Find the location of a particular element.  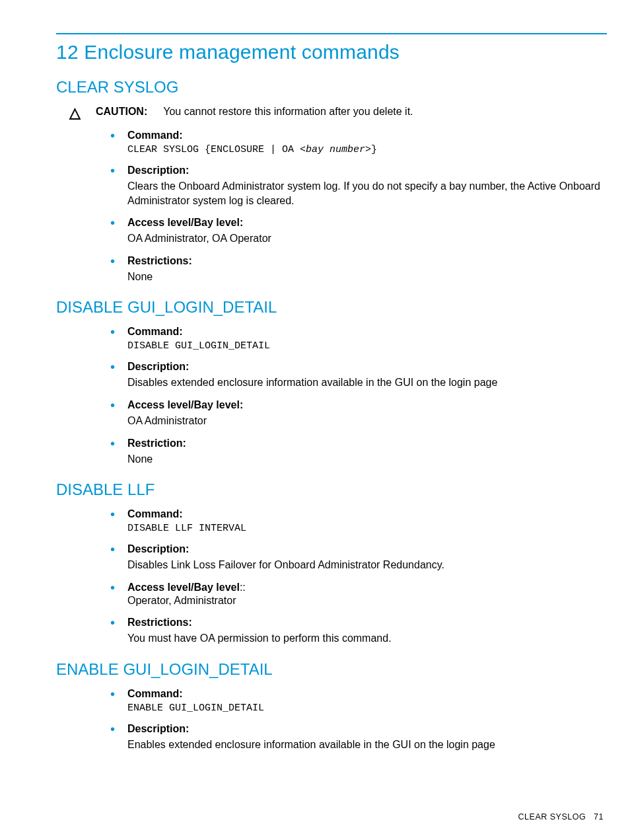

item-code: CLEAR SYSLOG {ENCLOSURE | OA <bay number… is located at coordinates (367, 149).